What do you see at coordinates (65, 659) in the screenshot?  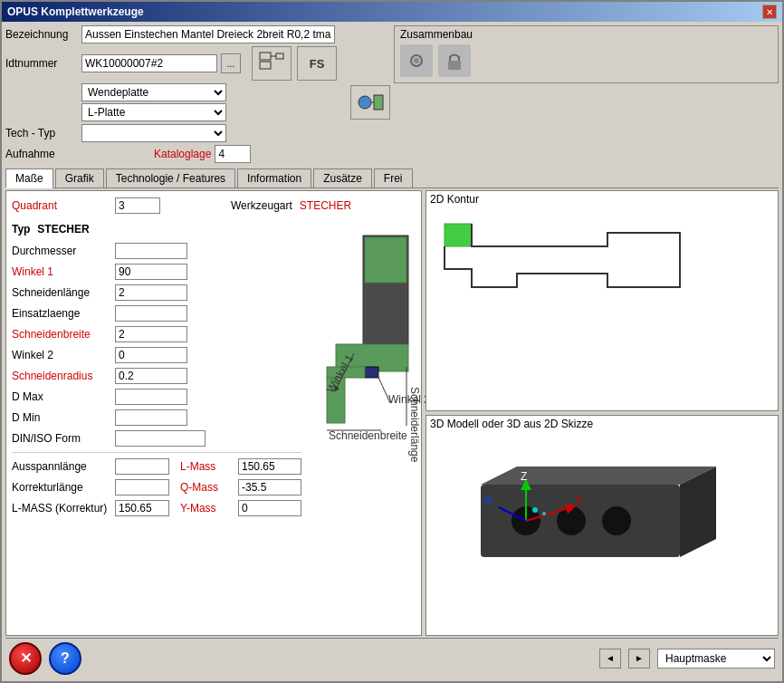 I see `help-icon: ?` at bounding box center [65, 659].